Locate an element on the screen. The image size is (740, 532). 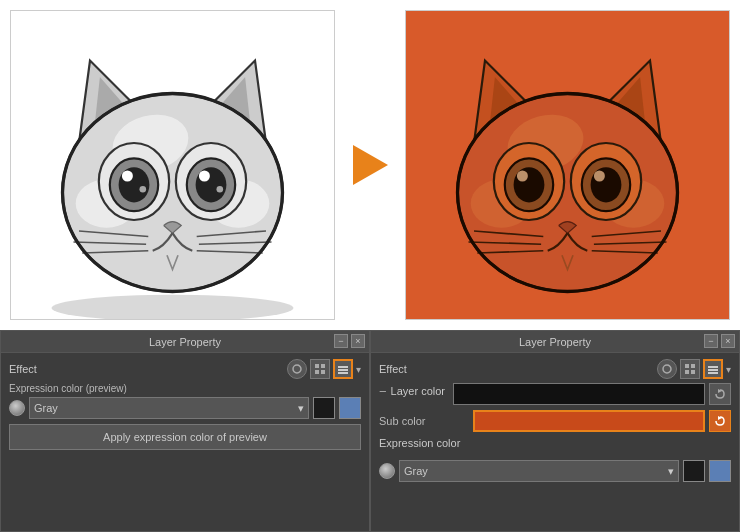
layer-color-reset-button is located at coordinates (720, 394).